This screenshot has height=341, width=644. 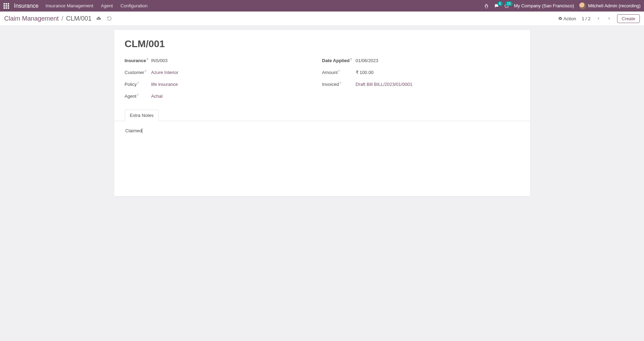 What do you see at coordinates (599, 18) in the screenshot?
I see `pager-prev-icon` at bounding box center [599, 18].